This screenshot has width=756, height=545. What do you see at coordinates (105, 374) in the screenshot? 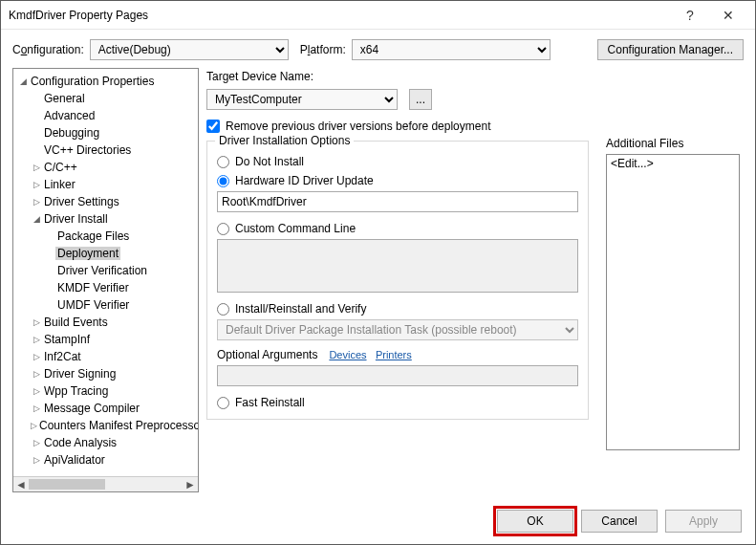
I see `tree-node: Driver Signing` at bounding box center [105, 374].